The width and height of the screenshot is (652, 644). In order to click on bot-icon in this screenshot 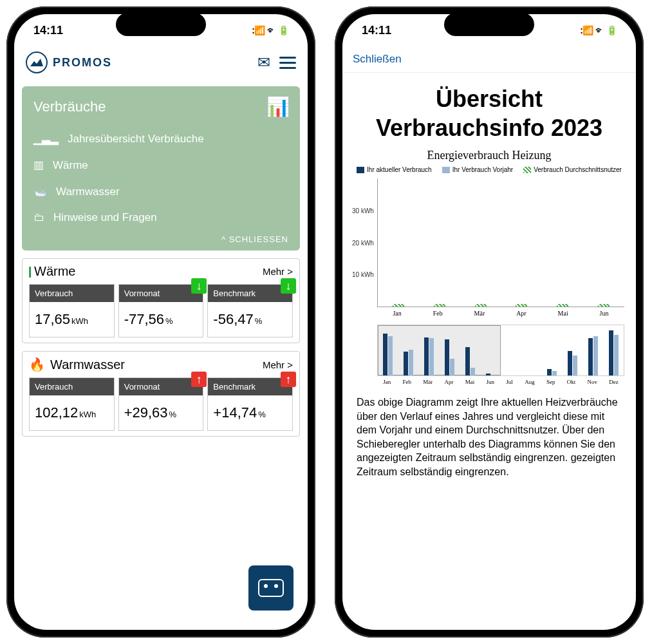, I will do `click(271, 588)`.